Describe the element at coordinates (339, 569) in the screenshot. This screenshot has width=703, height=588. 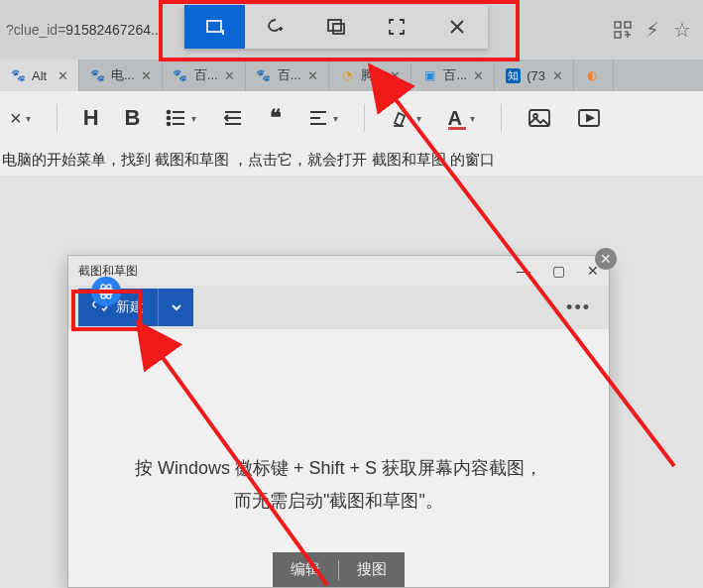
I see `action-pill: 编辑 搜图` at that location.